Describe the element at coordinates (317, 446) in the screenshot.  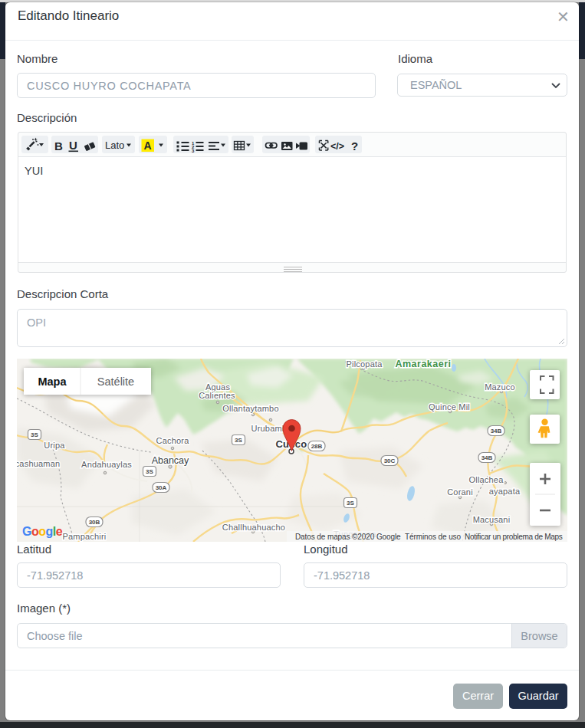
I see `svg-text: 28B` at that location.